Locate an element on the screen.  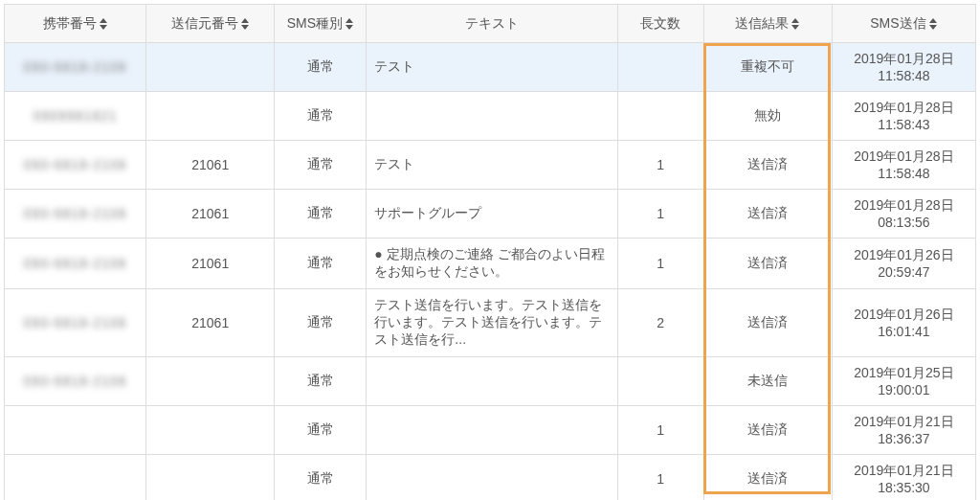
col-header-result: 送信結果 is located at coordinates (768, 24).